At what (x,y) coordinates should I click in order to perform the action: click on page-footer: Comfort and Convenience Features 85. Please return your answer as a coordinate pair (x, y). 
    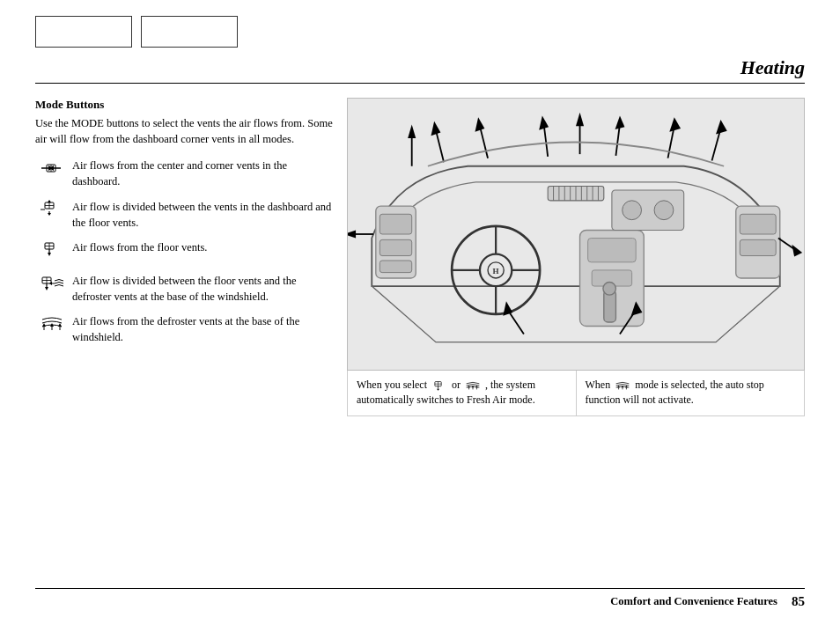
    Looking at the image, I should click on (420, 599).